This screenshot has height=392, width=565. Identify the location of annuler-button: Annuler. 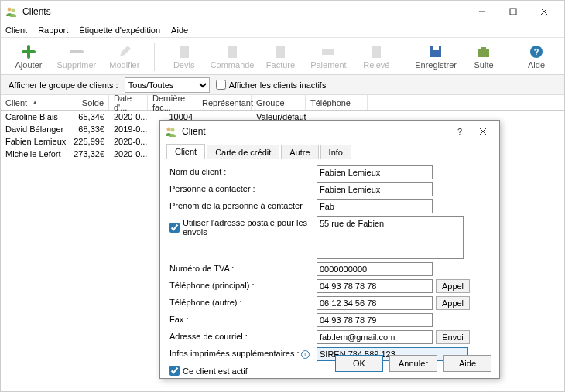
(413, 363).